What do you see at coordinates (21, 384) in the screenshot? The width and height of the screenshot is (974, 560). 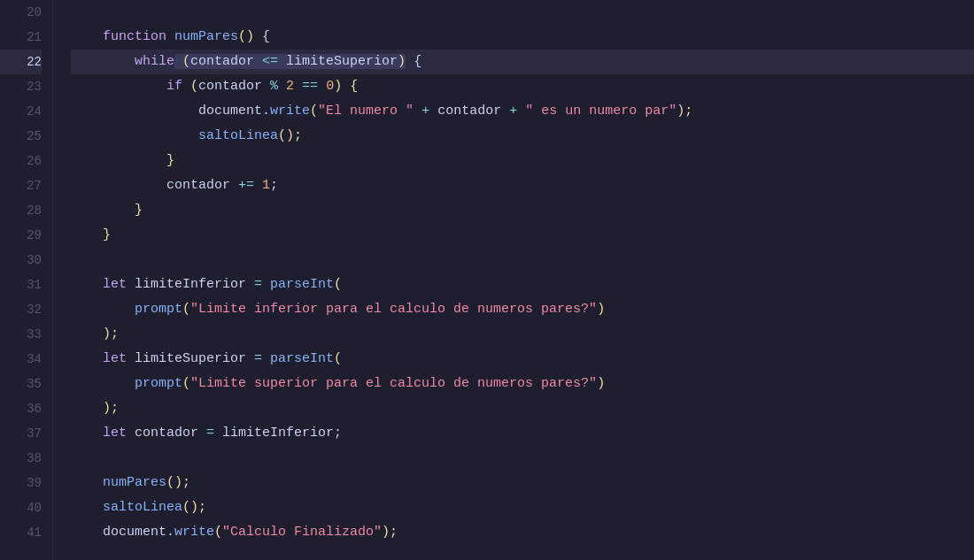 I see `line-number-35: 35` at bounding box center [21, 384].